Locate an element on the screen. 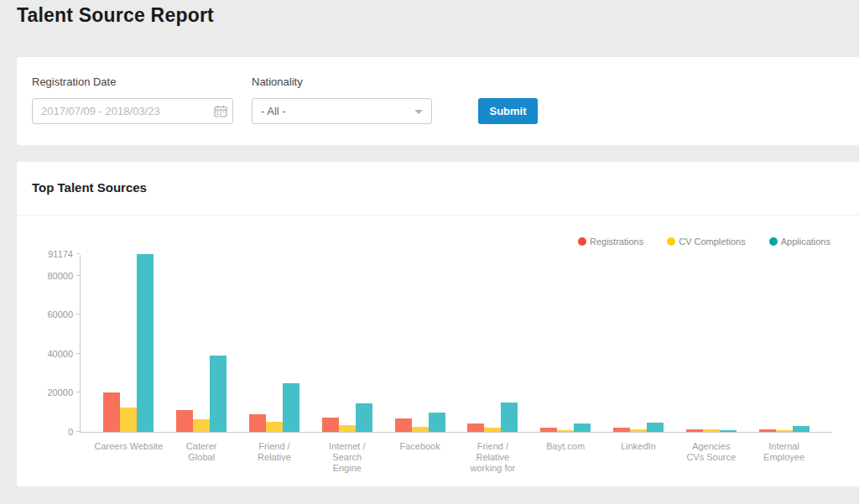  y-tick-label: 20000 is located at coordinates (60, 392).